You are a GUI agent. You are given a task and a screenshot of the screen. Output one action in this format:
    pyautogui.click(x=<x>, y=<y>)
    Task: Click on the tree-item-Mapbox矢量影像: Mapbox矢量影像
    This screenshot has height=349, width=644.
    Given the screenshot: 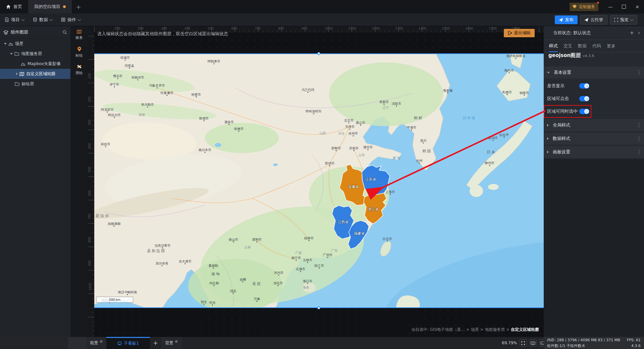 What is the action you would take?
    pyautogui.click(x=35, y=64)
    